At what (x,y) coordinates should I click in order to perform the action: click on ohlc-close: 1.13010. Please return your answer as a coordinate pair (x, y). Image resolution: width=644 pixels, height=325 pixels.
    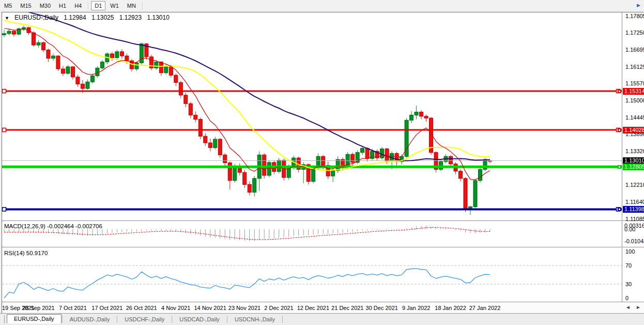
    Looking at the image, I should click on (158, 18).